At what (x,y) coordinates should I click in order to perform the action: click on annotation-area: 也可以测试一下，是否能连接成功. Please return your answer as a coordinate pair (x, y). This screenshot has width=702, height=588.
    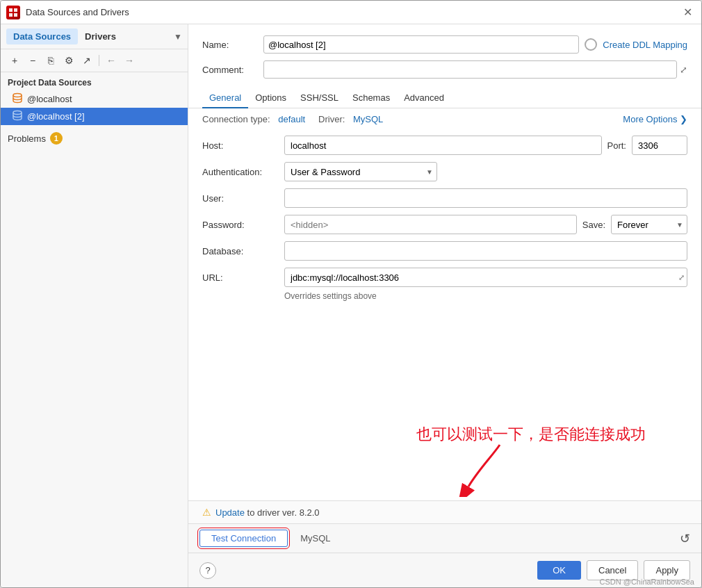
    Looking at the image, I should click on (445, 459).